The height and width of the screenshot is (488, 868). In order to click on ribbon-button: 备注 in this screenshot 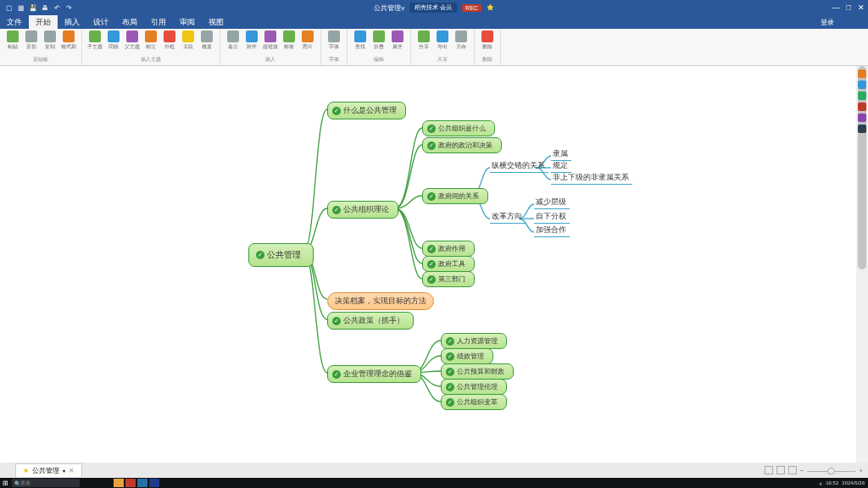, I will do `click(233, 41)`.